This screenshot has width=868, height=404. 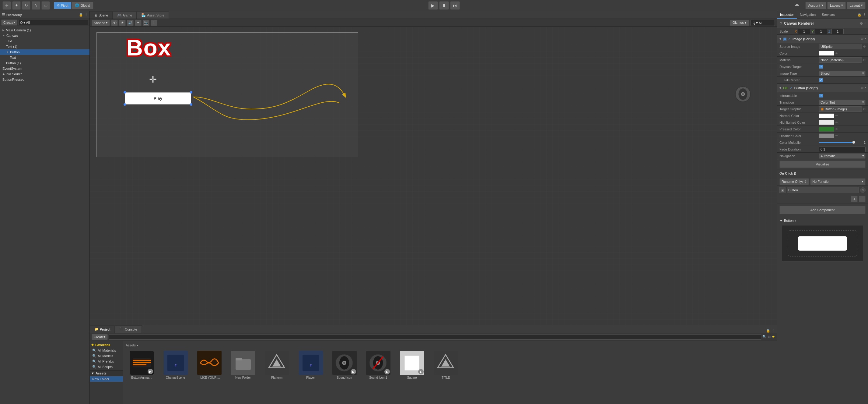 What do you see at coordinates (823, 210) in the screenshot?
I see `add-component-btn: Add Component` at bounding box center [823, 210].